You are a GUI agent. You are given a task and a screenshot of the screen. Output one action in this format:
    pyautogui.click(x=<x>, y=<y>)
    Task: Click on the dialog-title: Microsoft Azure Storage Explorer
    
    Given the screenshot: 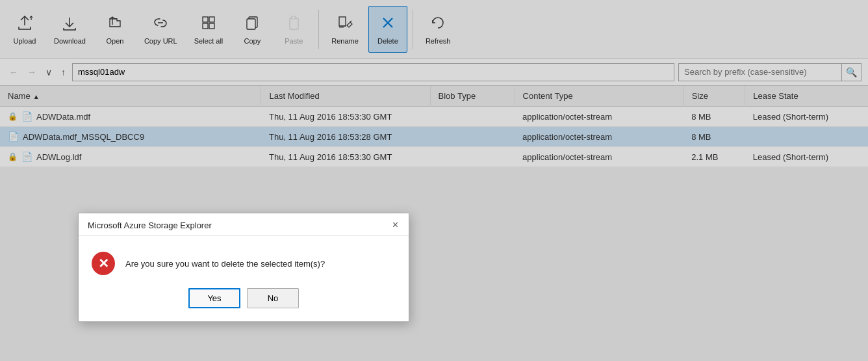 What is the action you would take?
    pyautogui.click(x=149, y=225)
    